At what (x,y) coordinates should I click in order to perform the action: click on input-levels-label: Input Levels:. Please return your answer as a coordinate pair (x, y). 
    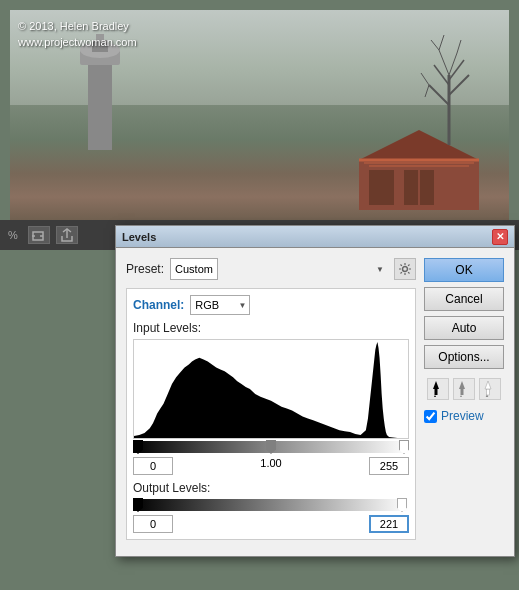
    Looking at the image, I should click on (271, 328).